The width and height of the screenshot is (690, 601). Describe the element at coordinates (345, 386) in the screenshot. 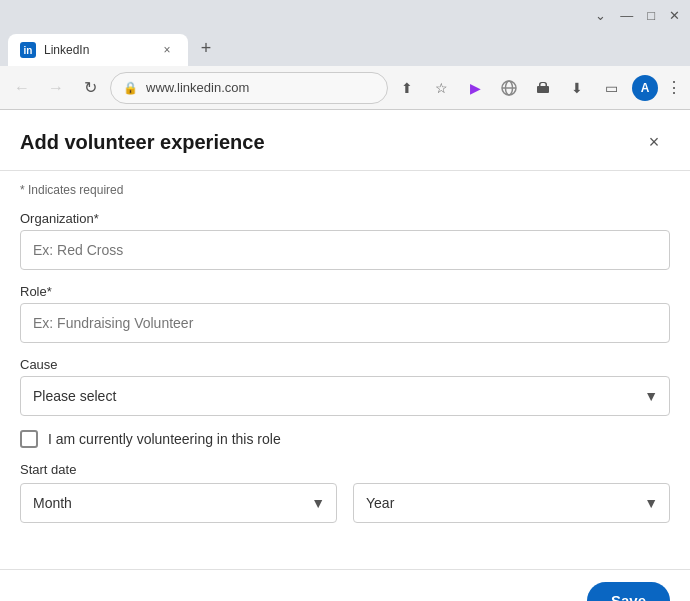

I see `cause-field-group: Cause Please select Animal welfare Arts …` at that location.